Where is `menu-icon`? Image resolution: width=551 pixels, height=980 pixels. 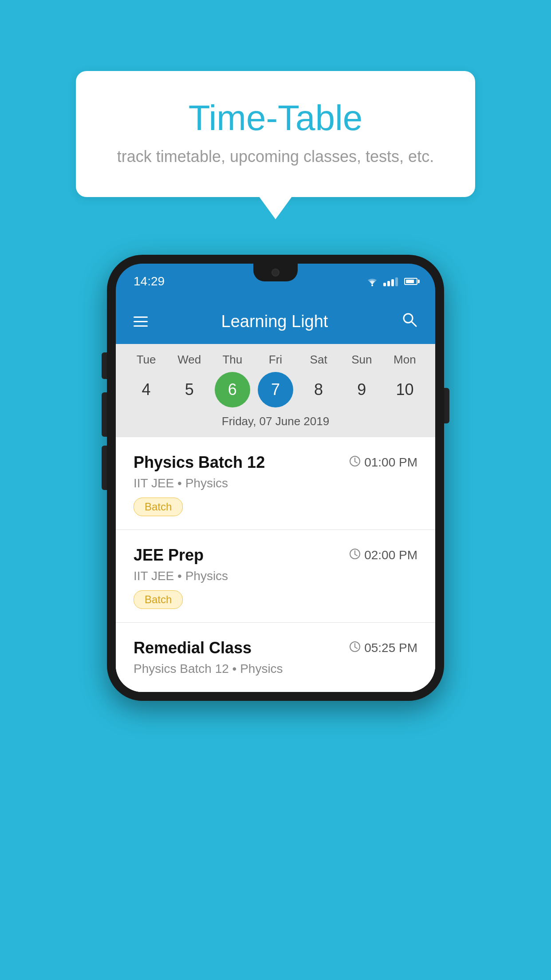 menu-icon is located at coordinates (141, 321).